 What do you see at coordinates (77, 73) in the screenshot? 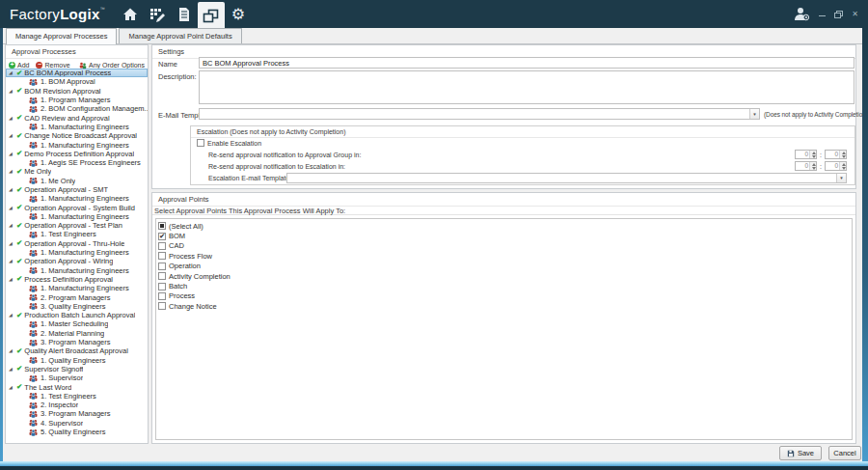
I see `tree-item-process: ◢✔BC BOM Approval Process` at bounding box center [77, 73].